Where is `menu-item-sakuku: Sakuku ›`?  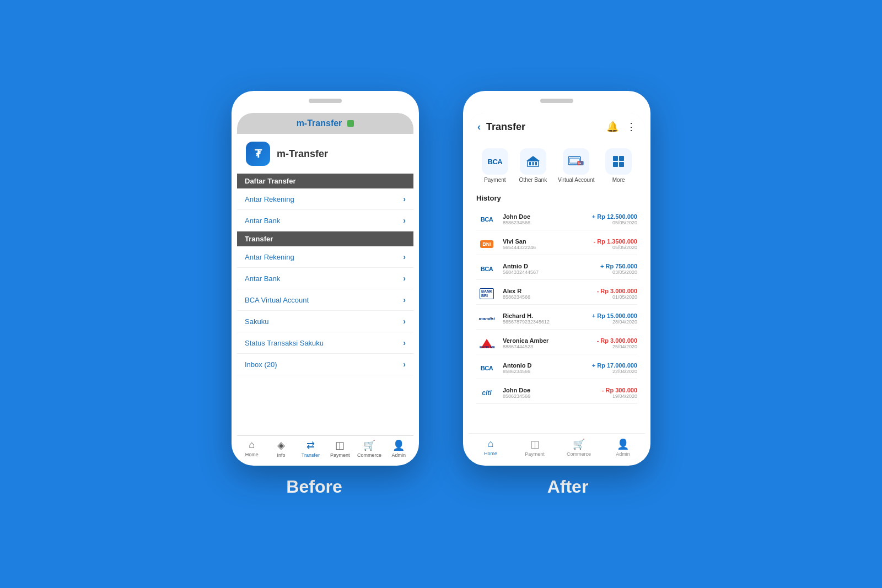 menu-item-sakuku: Sakuku › is located at coordinates (325, 322).